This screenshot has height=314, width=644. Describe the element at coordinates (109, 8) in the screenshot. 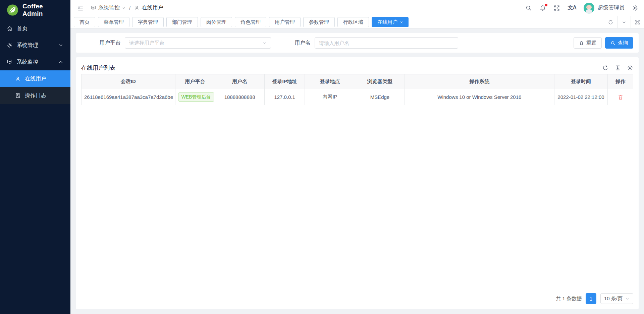

I see `breadcrumb-label: 系统监控` at that location.